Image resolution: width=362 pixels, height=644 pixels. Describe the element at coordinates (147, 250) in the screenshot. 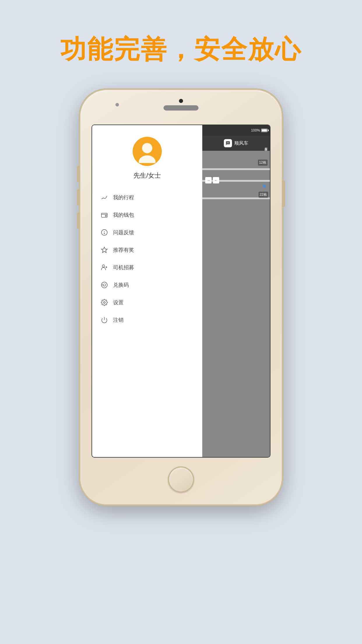

I see `menu-item-recommend: 推荐有奖` at that location.